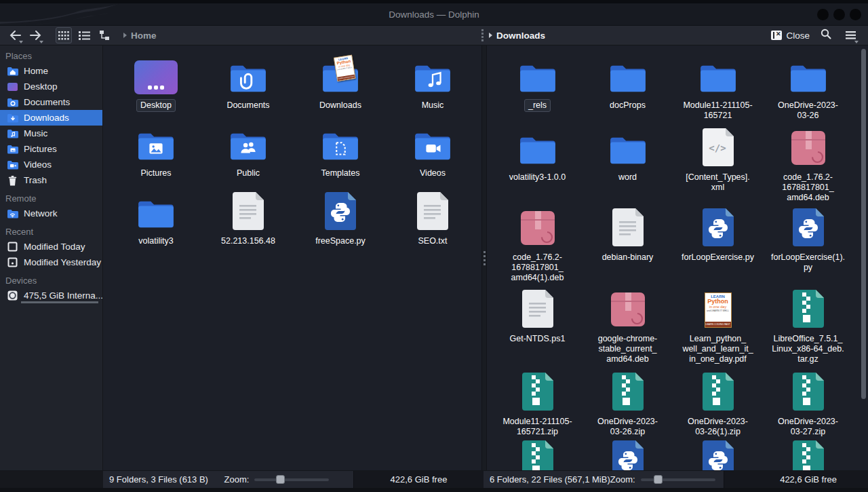 The height and width of the screenshot is (492, 868). I want to click on file-item: Templates, so click(340, 158).